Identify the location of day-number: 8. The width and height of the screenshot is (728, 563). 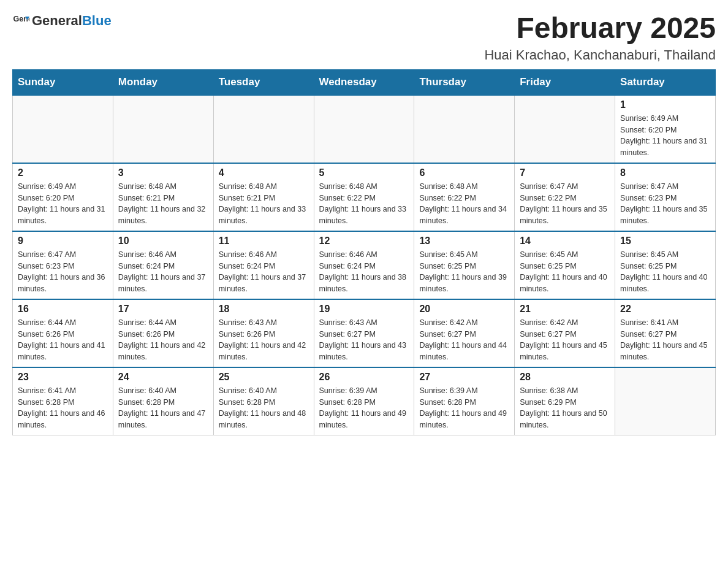
(665, 173).